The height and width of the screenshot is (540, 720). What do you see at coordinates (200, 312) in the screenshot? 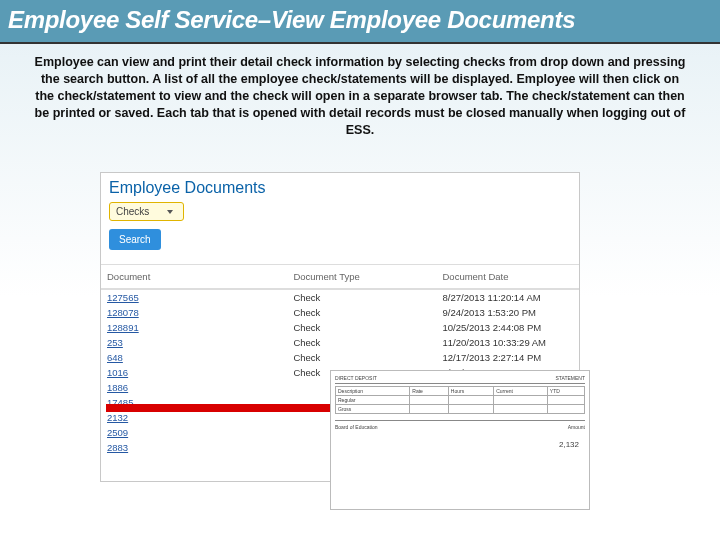
I see `document-link: 128078` at bounding box center [200, 312].